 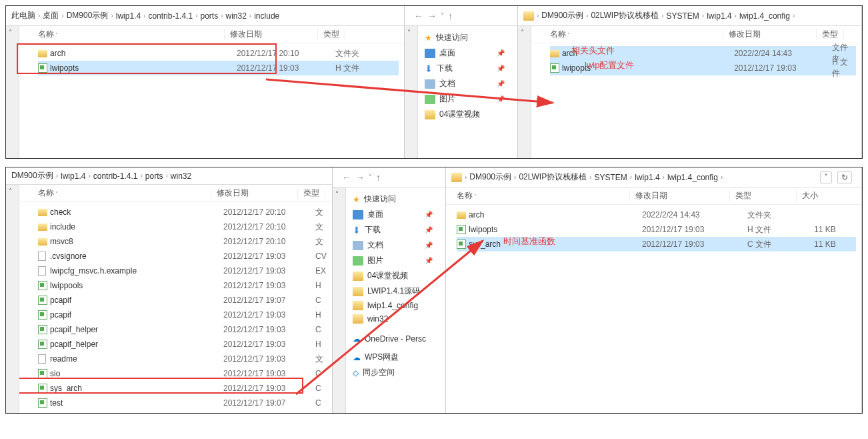 I want to click on qa-folder: win32, so click(x=393, y=319).